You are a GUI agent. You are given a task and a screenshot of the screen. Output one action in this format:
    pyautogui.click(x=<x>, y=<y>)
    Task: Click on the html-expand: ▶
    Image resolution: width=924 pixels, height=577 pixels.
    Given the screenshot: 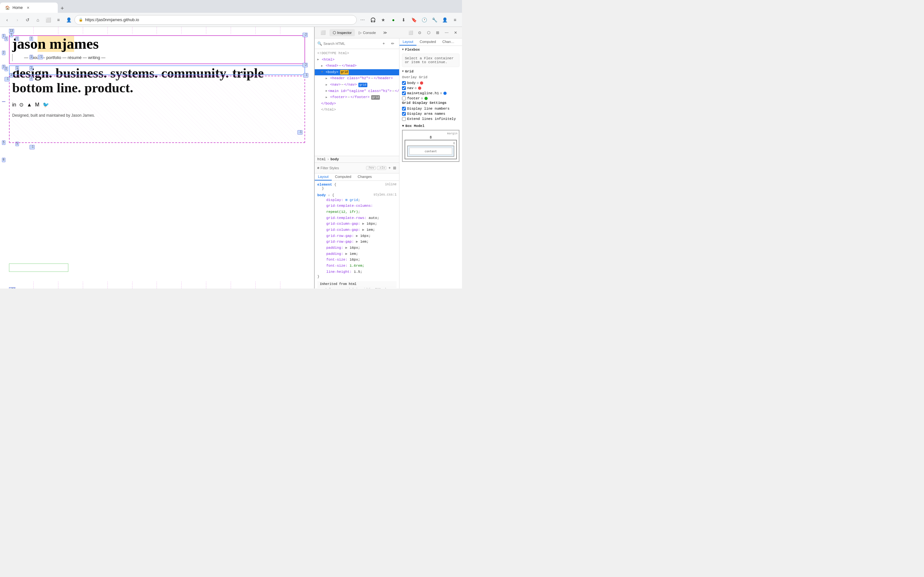 What is the action you would take?
    pyautogui.click(x=319, y=60)
    